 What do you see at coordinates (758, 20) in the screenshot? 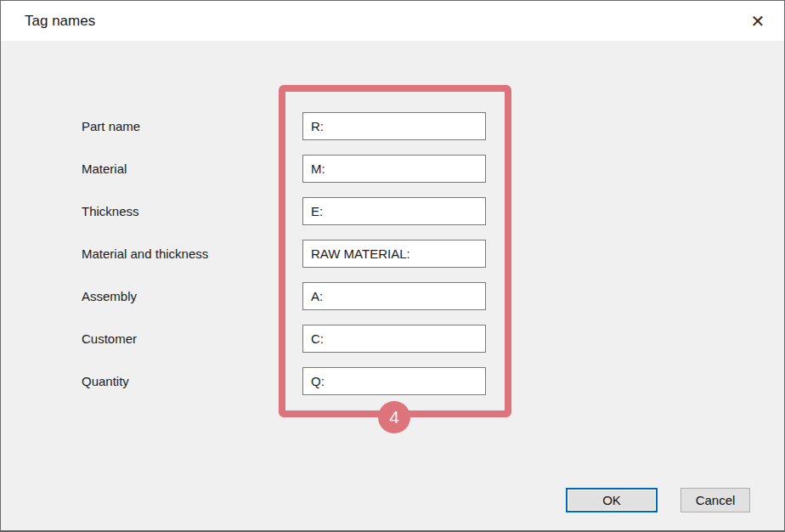
I see `close-icon: ✕` at bounding box center [758, 20].